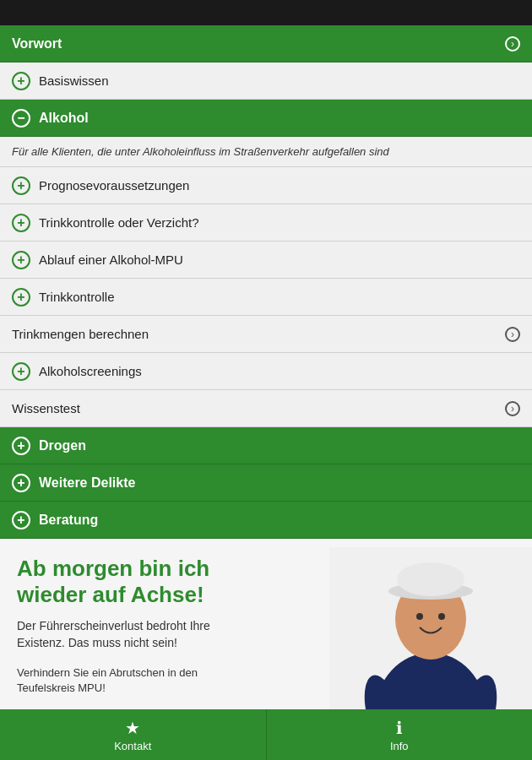 This screenshot has height=760, width=532. What do you see at coordinates (266, 520) in the screenshot?
I see `nav-beratung: + Beratung` at bounding box center [266, 520].